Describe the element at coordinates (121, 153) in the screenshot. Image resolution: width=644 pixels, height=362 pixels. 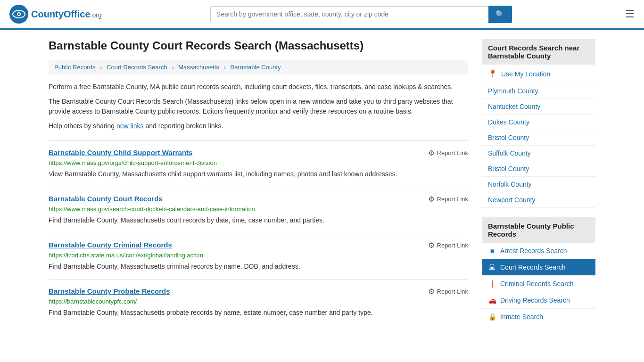
I see `record-title-0: Barnstable County Child Support Warrants` at that location.